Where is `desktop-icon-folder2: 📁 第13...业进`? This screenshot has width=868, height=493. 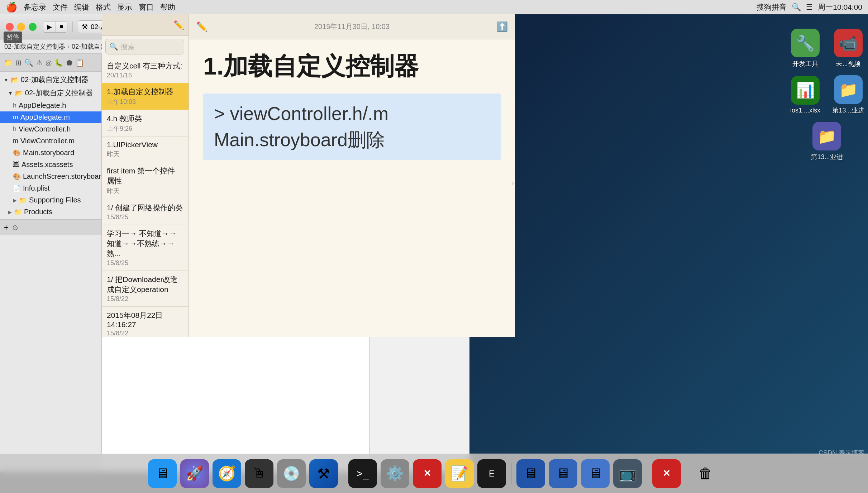 desktop-icon-folder2: 📁 第13...业进 is located at coordinates (827, 142).